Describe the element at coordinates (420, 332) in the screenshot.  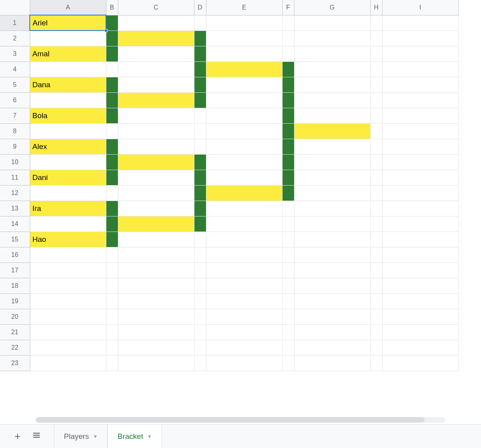
I see `cell-I21` at that location.